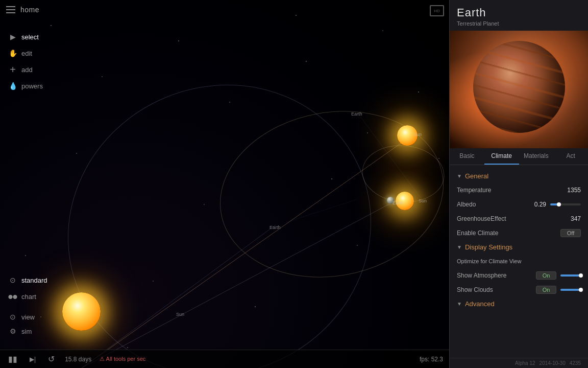 Image resolution: width=588 pixels, height=368 pixels. I want to click on atmosphere-slider-fill, so click(571, 275).